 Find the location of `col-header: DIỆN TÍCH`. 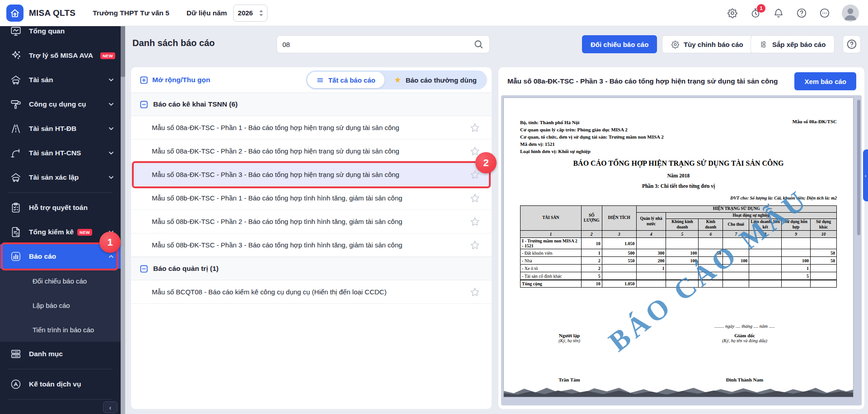

col-header: DIỆN TÍCH is located at coordinates (619, 219).